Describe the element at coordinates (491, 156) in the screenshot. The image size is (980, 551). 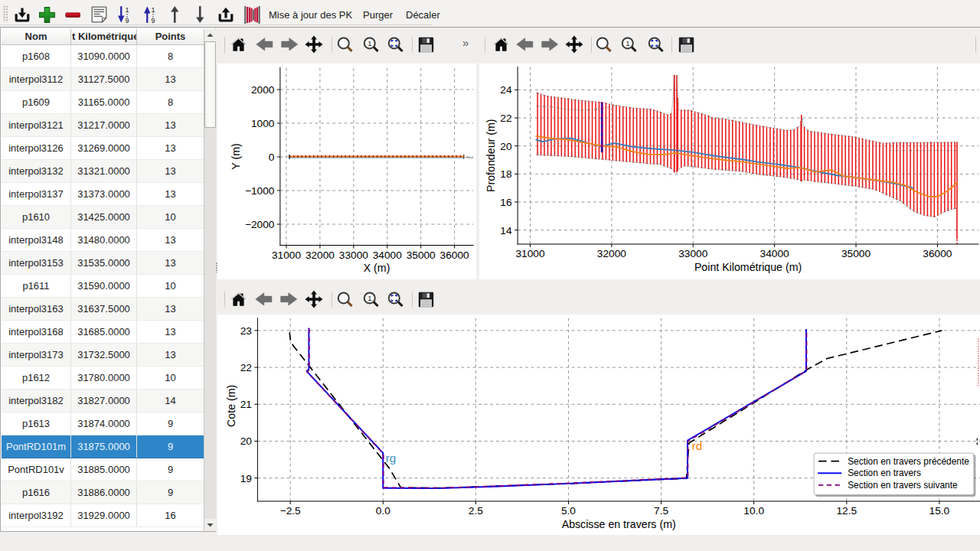
I see `svg-text: Profondeur (m)` at that location.